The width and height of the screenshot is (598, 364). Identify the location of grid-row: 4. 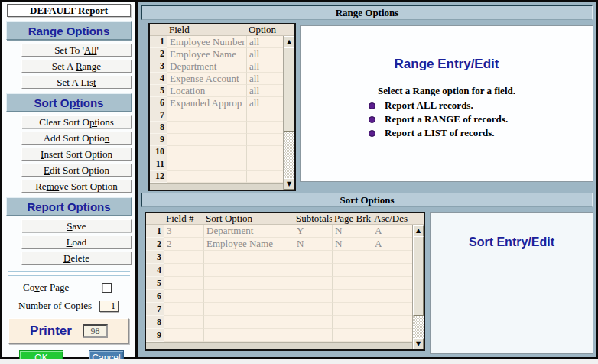
(279, 271).